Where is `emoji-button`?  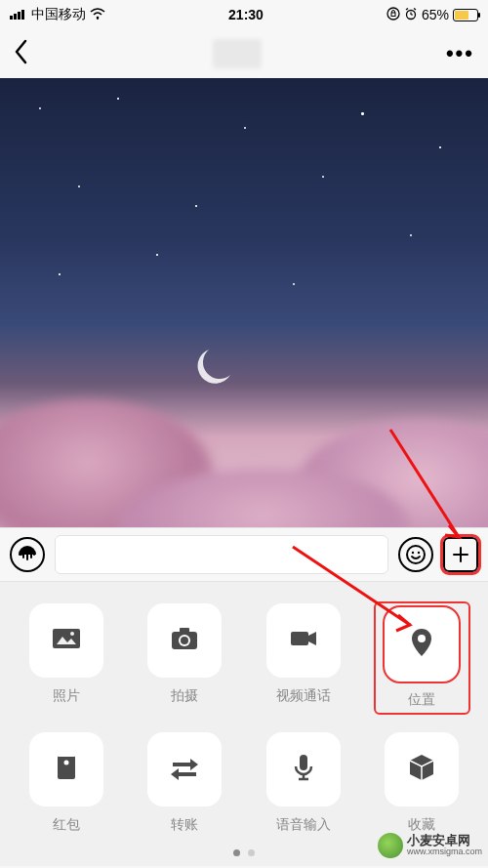 emoji-button is located at coordinates (416, 555).